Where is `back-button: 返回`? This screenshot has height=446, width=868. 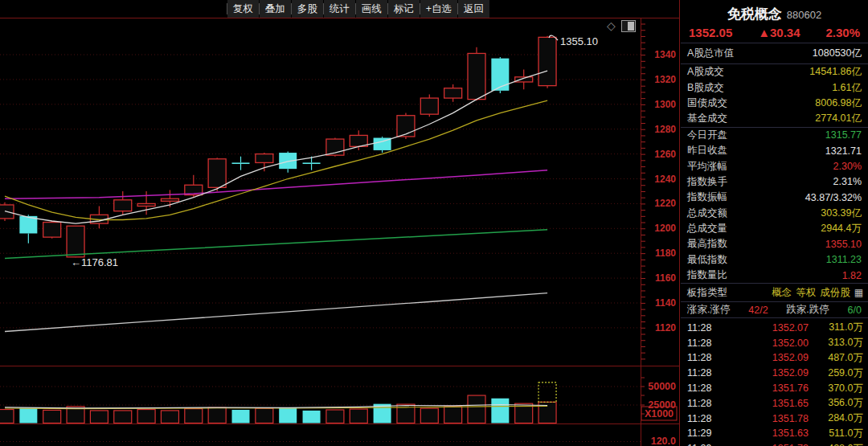 back-button: 返回 is located at coordinates (474, 9).